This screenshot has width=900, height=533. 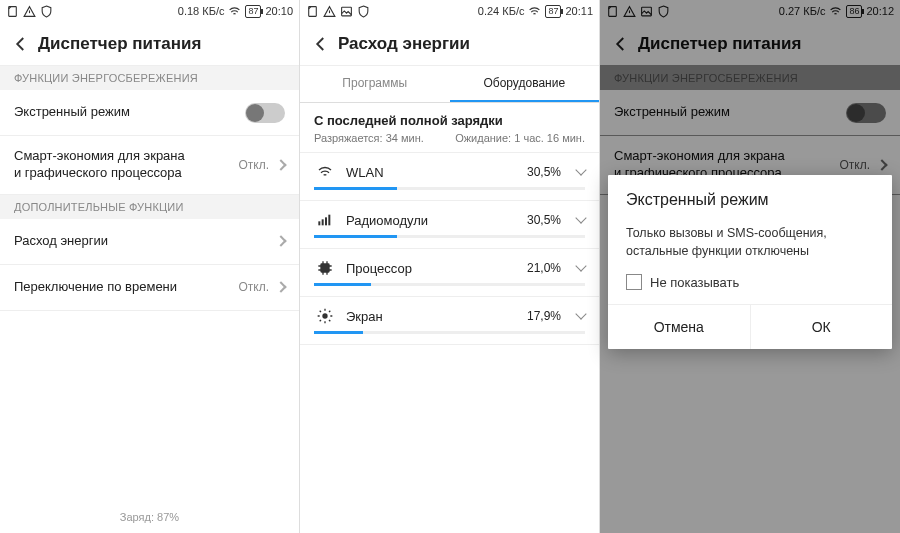 What do you see at coordinates (150, 242) in the screenshot?
I see `energy-usage-row: Расход энергии` at bounding box center [150, 242].